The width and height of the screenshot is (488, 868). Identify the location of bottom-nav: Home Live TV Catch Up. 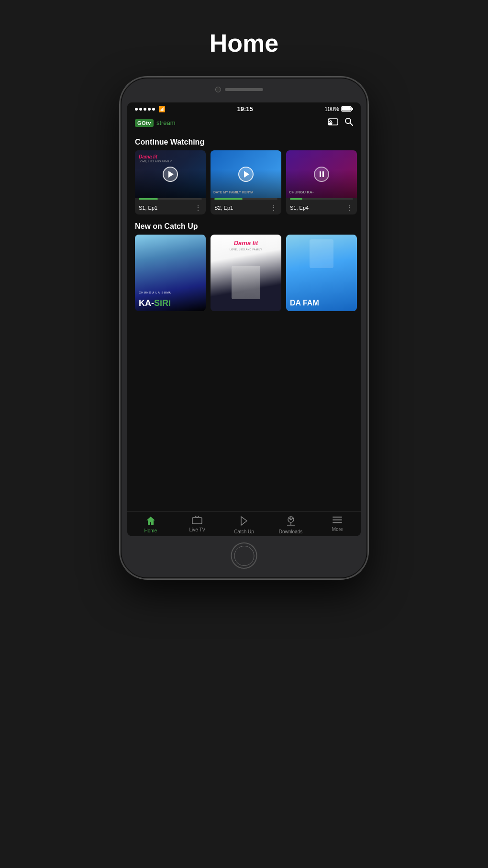
(244, 524).